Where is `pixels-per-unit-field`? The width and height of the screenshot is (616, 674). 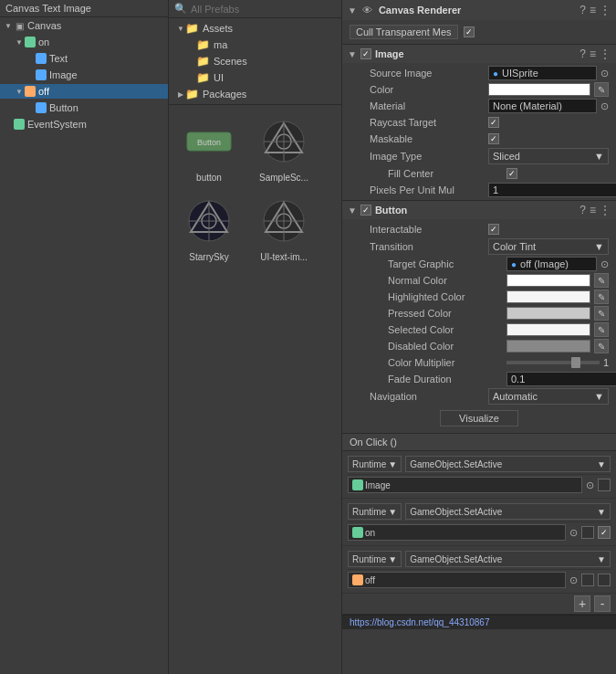 pixels-per-unit-field is located at coordinates (552, 190).